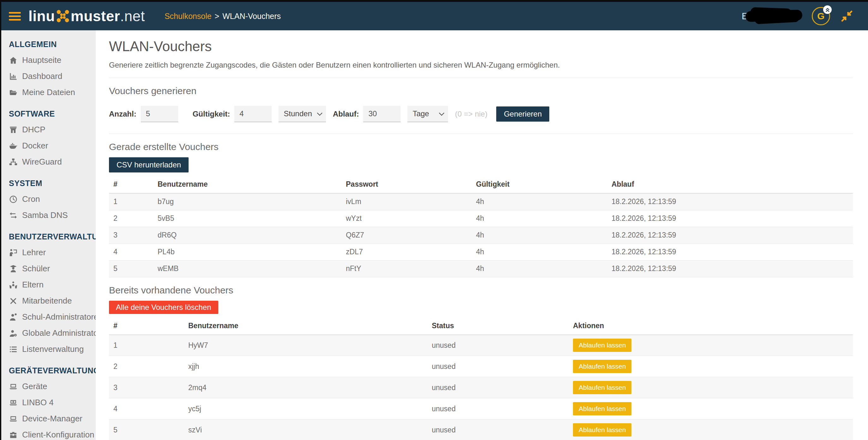 The width and height of the screenshot is (868, 440). I want to click on tools-icon, so click(16, 301).